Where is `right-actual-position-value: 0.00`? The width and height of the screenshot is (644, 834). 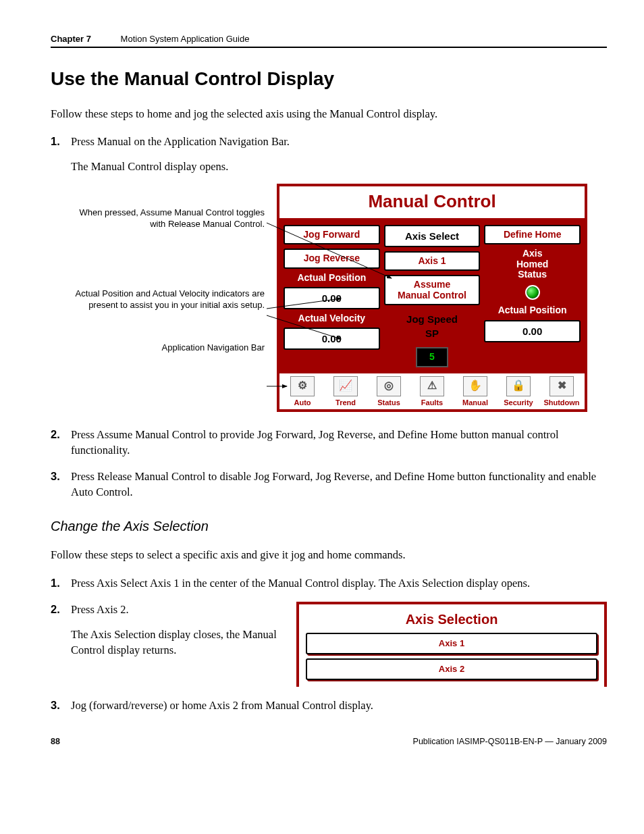 right-actual-position-value: 0.00 is located at coordinates (532, 331).